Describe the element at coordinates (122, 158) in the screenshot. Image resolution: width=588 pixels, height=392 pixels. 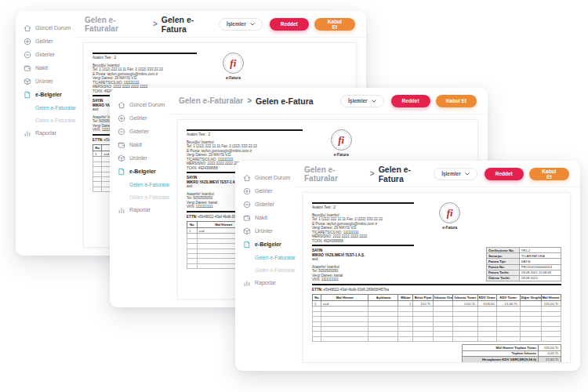
I see `package-icon` at that location.